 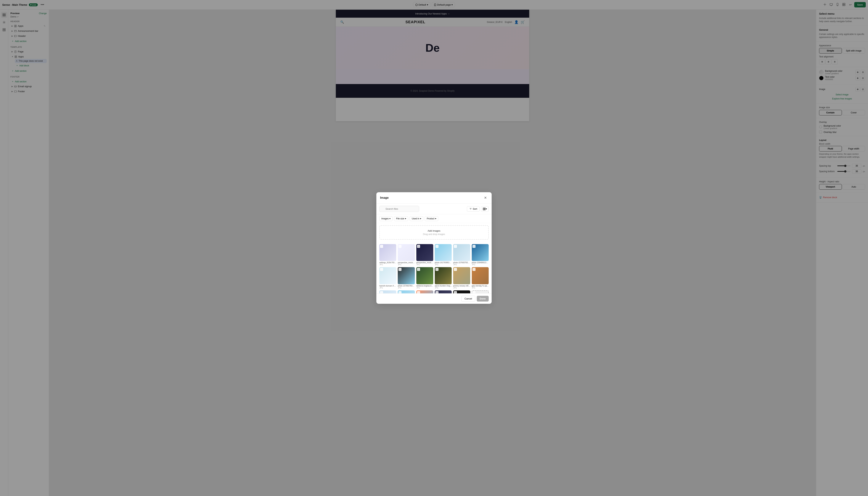 I want to click on image-item: aaron-burden-Xwg...JPG, so click(x=443, y=278).